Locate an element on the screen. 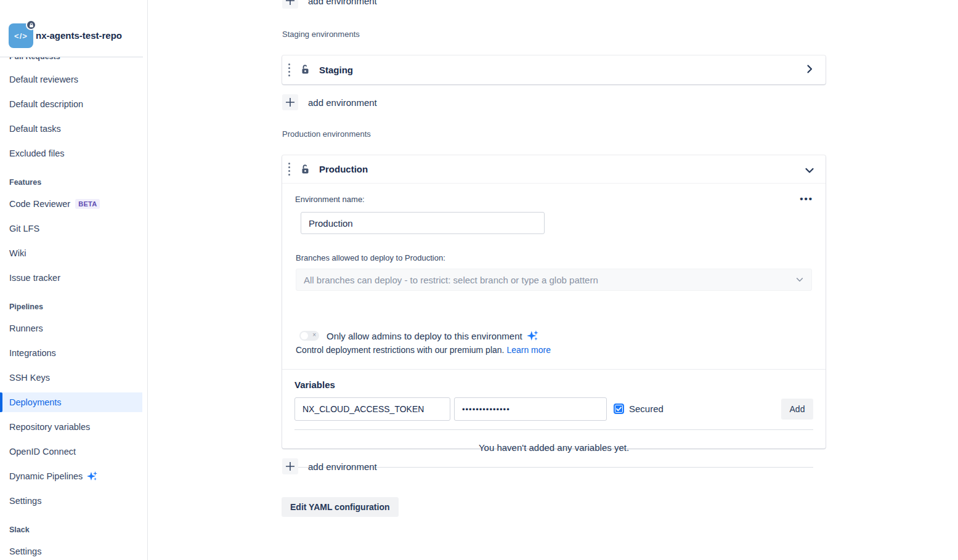  sidebar-item-runners: Runners is located at coordinates (71, 328).